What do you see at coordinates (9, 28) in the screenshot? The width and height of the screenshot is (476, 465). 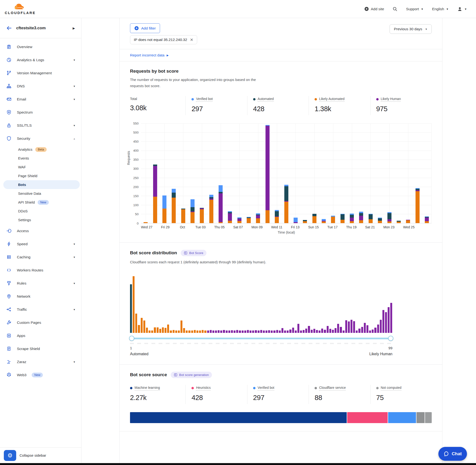 I see `back-icon` at bounding box center [9, 28].